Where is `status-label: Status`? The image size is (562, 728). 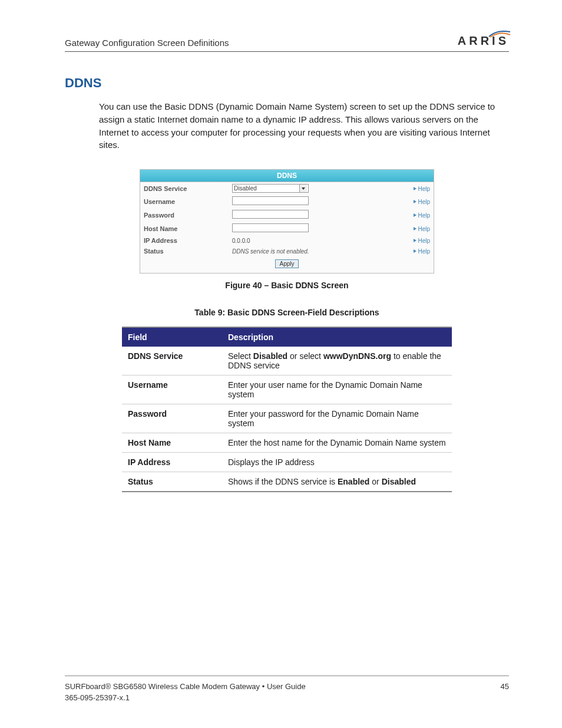 status-label: Status is located at coordinates (188, 251).